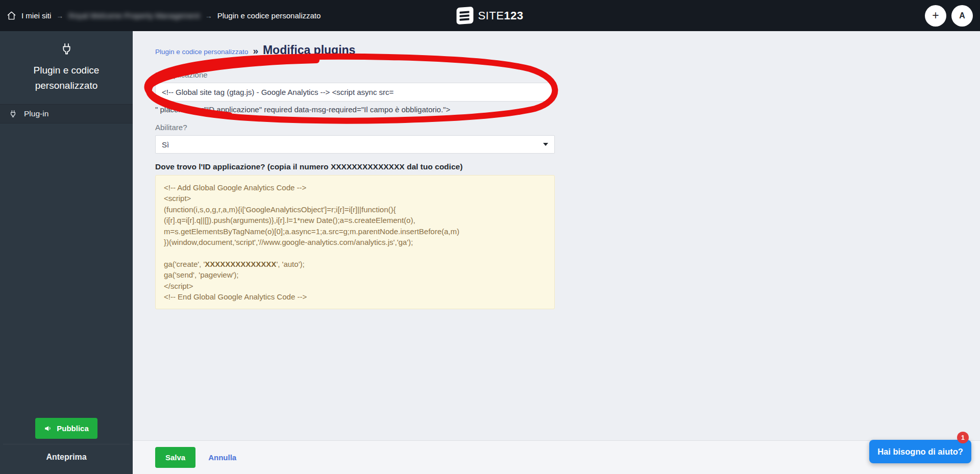  Describe the element at coordinates (355, 74) in the screenshot. I see `app-id-label: ID applicazione` at that location.